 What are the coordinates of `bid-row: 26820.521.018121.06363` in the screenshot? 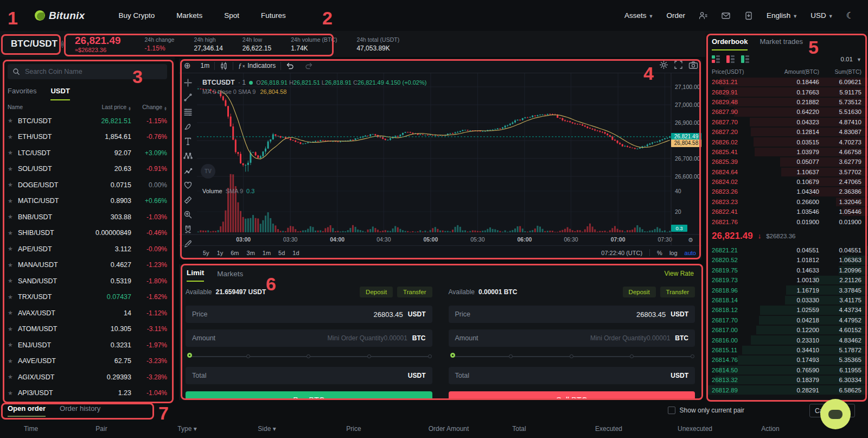 It's located at (787, 260).